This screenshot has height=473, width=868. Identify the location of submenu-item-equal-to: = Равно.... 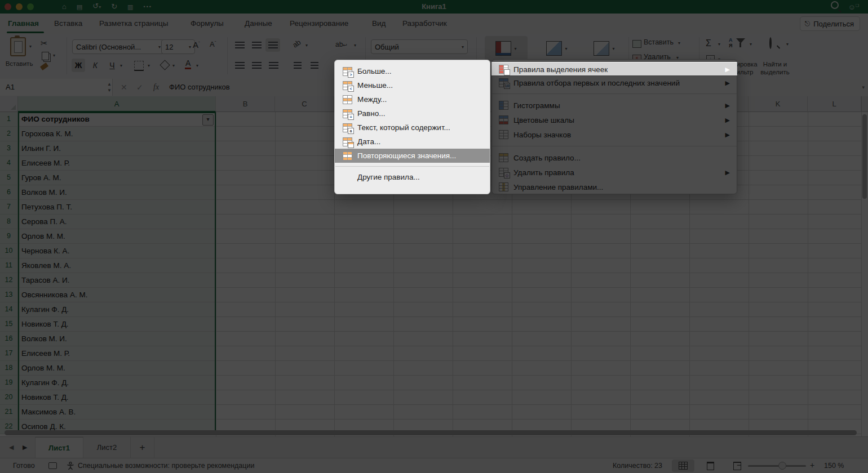
(413, 114).